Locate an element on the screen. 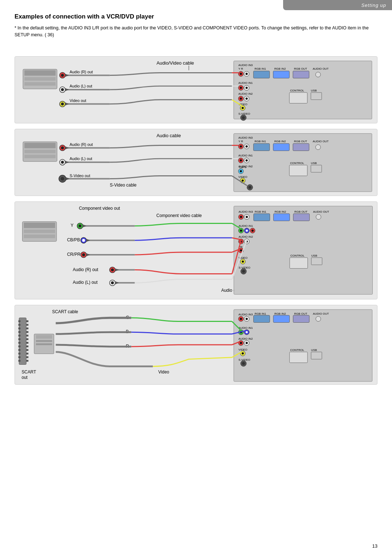  diagram-1: Audio/Video cable Audio (R) out Audio (L… is located at coordinates (196, 90).